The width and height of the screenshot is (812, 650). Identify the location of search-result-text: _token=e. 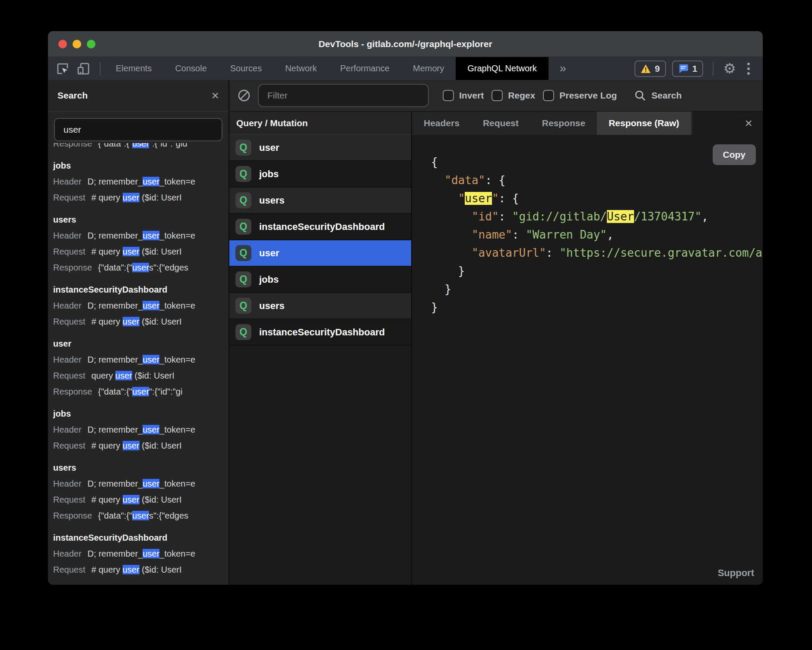
(177, 554).